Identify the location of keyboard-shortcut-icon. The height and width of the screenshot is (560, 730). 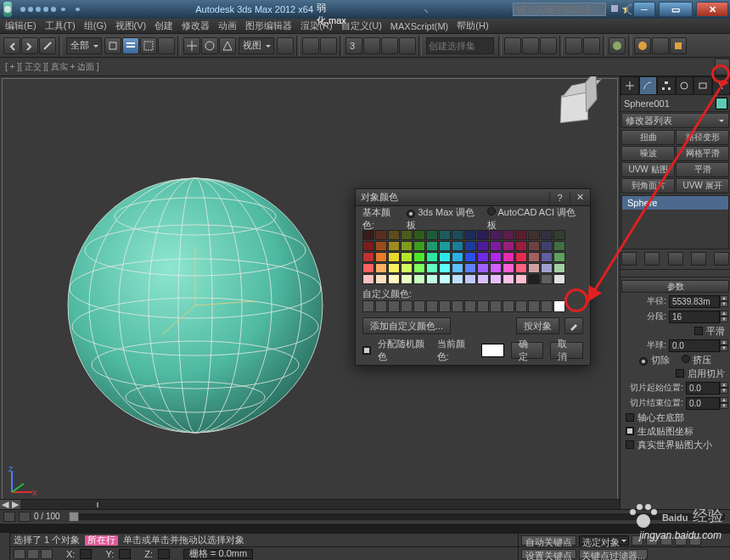
(328, 46).